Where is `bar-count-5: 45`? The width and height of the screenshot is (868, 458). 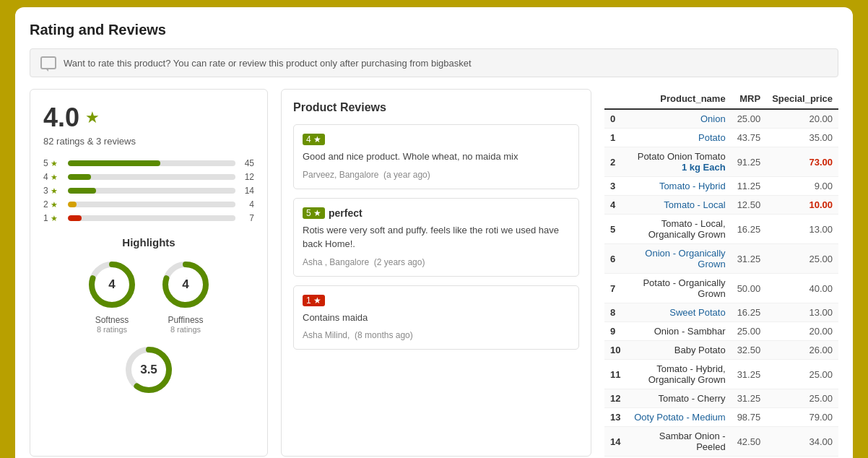 bar-count-5: 45 is located at coordinates (247, 163).